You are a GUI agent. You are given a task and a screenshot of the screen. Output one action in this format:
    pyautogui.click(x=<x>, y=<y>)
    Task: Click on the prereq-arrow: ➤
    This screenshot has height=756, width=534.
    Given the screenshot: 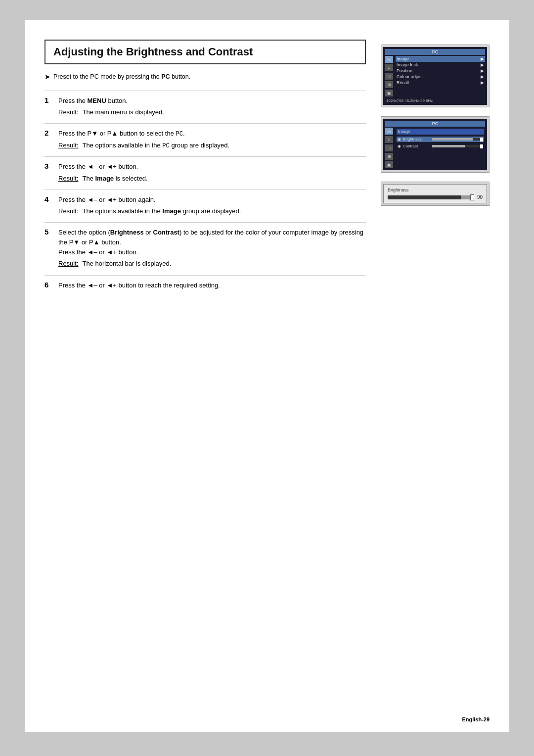 What is the action you would take?
    pyautogui.click(x=47, y=77)
    